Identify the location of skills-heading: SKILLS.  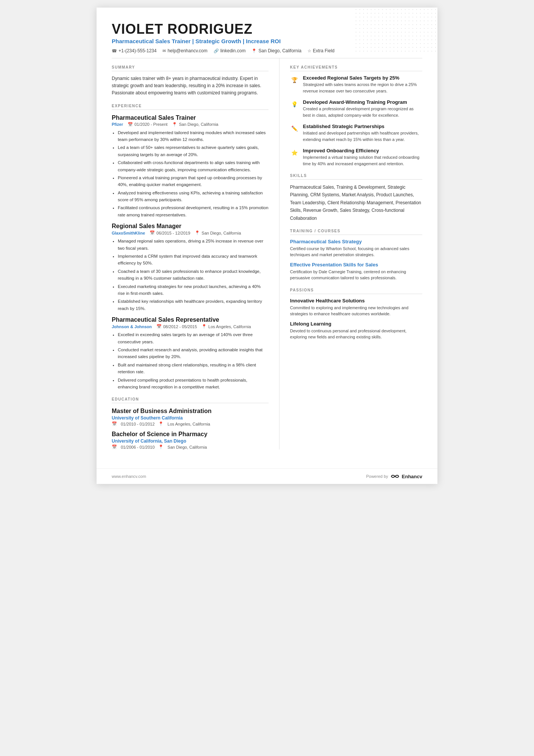
(356, 177).